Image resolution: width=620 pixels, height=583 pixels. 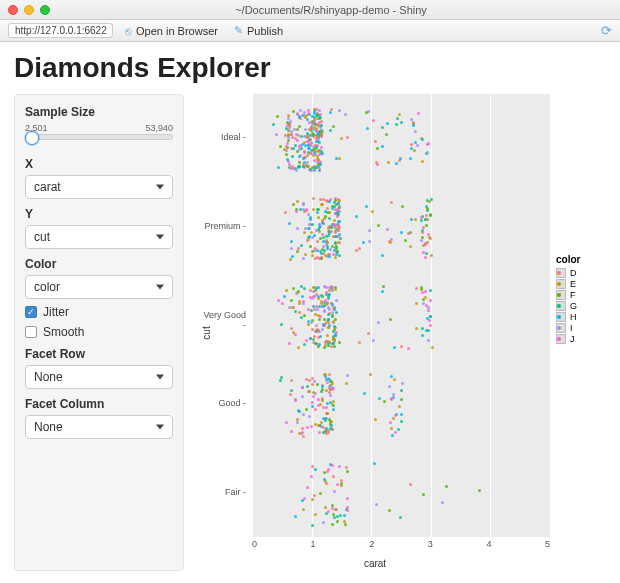 What do you see at coordinates (99, 287) in the screenshot?
I see `color-select: color` at bounding box center [99, 287].